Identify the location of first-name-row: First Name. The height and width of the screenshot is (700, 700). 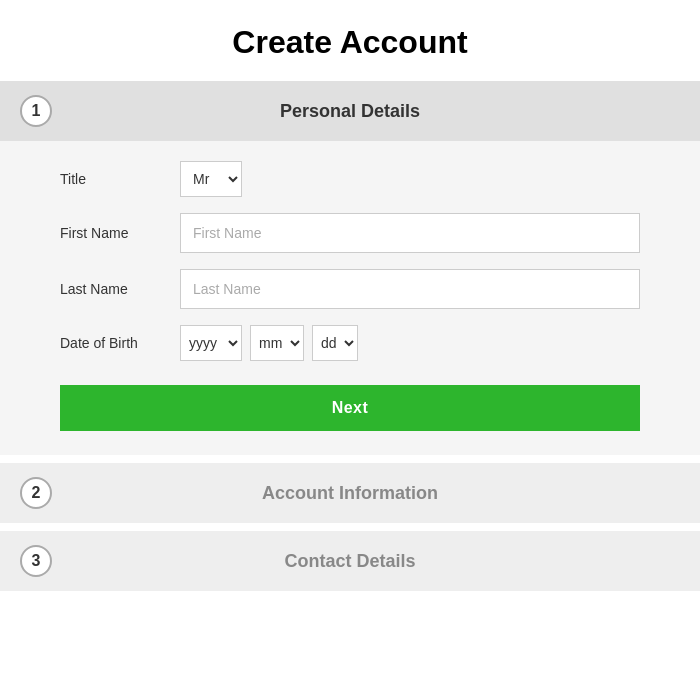
(350, 233).